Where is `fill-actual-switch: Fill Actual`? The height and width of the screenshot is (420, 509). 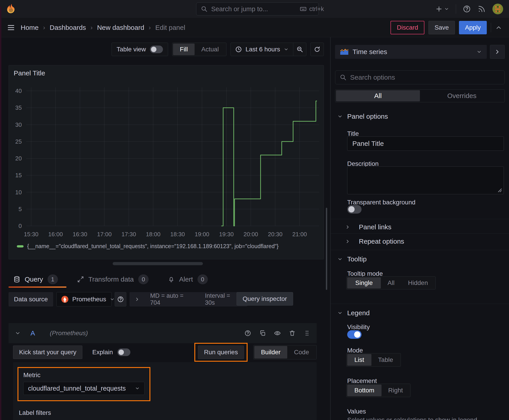 fill-actual-switch: Fill Actual is located at coordinates (199, 49).